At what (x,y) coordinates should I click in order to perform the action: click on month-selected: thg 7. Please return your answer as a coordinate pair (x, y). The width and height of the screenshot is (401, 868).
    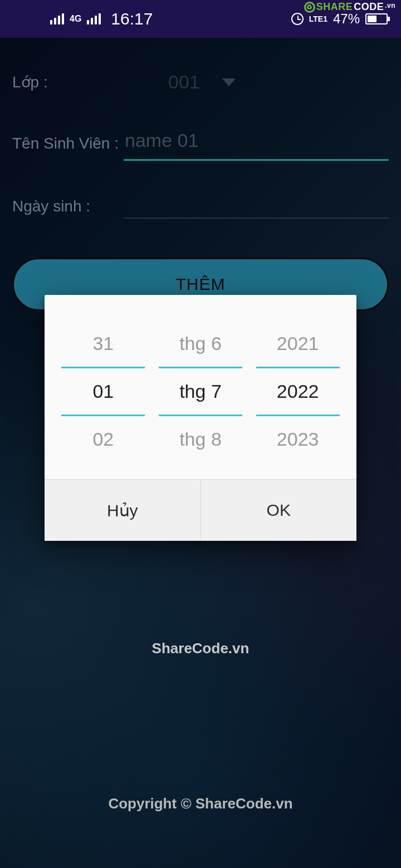
    Looking at the image, I should click on (200, 392).